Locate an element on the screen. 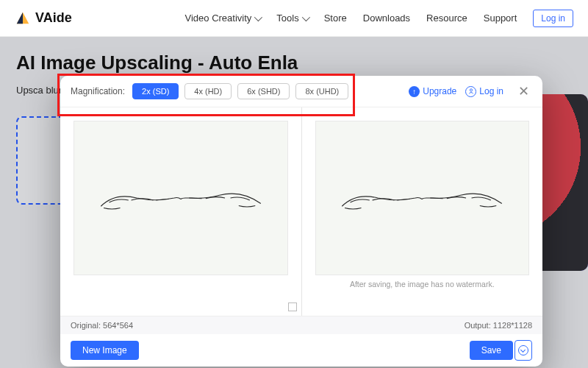  top-nav: VAide Video Creativity Tools Store Downl… is located at coordinates (294, 18).